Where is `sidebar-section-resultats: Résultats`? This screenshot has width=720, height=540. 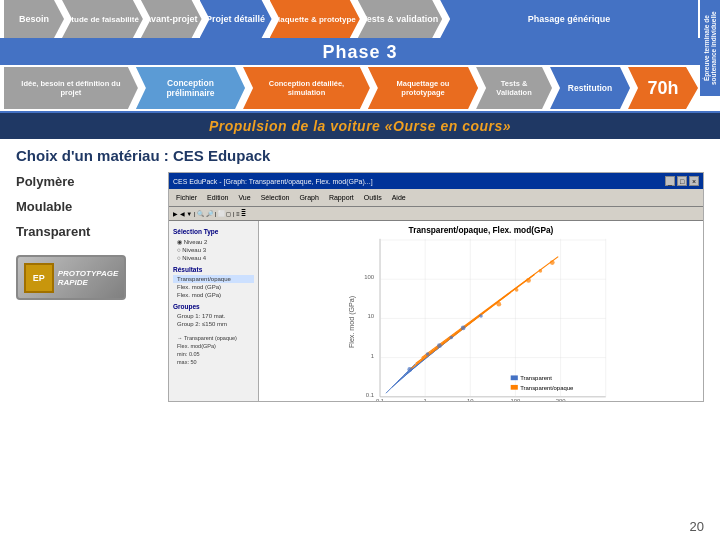 sidebar-section-resultats: Résultats is located at coordinates (214, 270).